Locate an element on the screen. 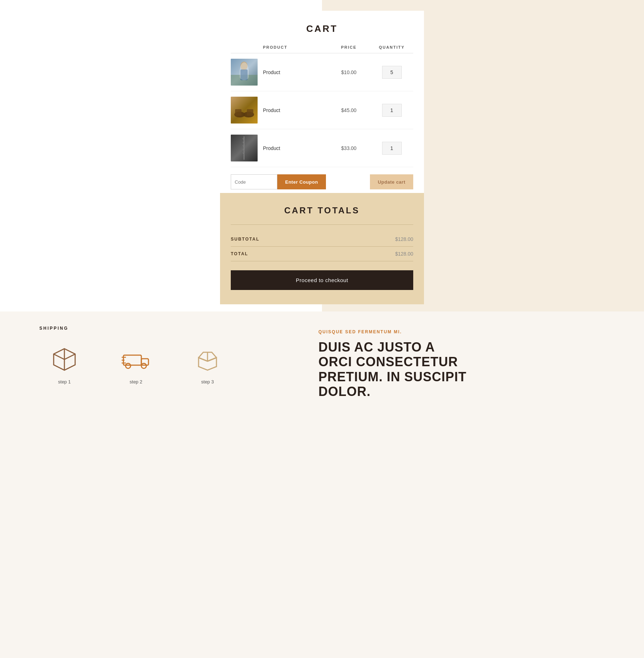 The width and height of the screenshot is (644, 658). step-2-label: step 2 is located at coordinates (136, 382).